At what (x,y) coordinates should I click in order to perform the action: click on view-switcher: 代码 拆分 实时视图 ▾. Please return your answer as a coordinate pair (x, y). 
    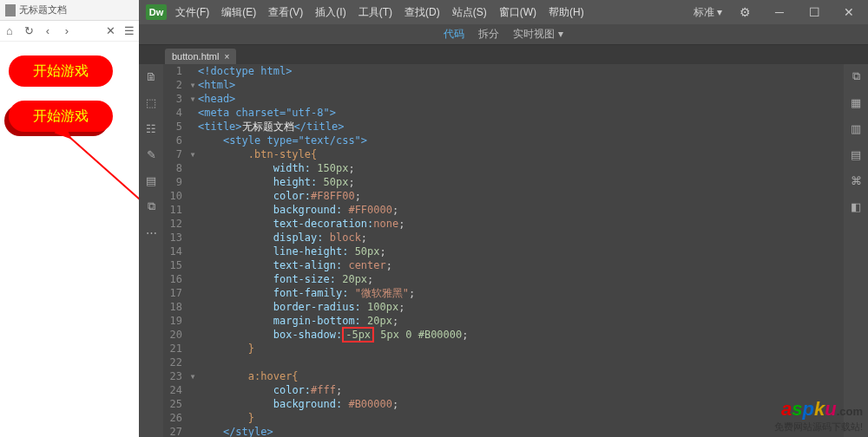
    Looking at the image, I should click on (503, 35).